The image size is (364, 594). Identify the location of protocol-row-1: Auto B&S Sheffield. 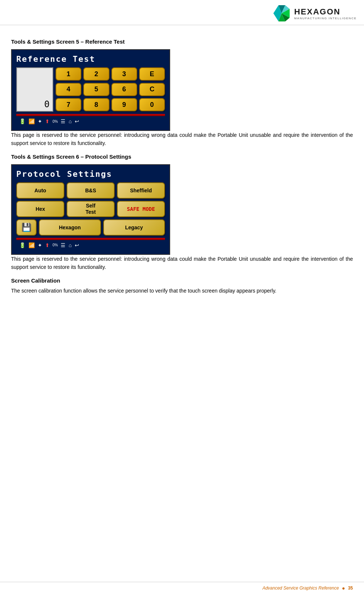
(91, 190).